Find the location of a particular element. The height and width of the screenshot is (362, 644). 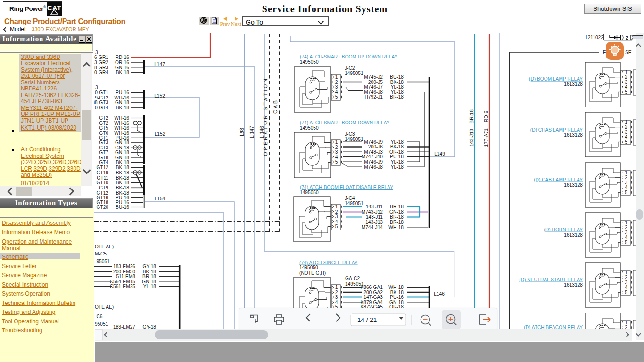

svg-text: M747-J10 is located at coordinates (372, 156).